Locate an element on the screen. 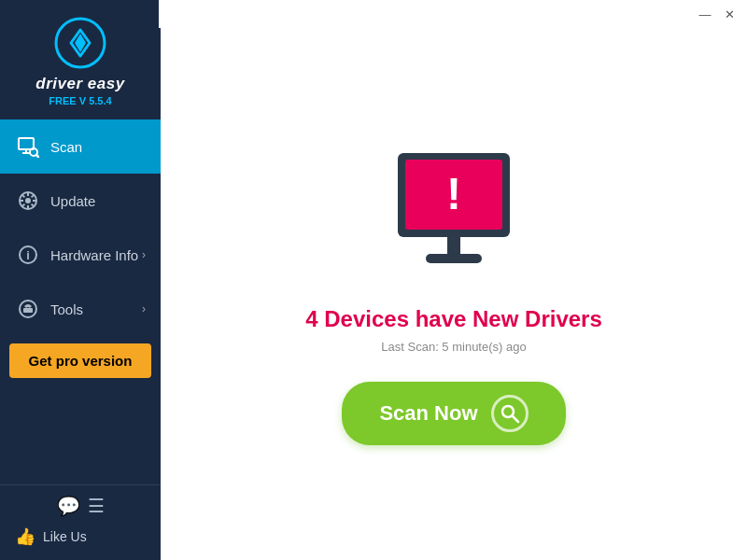 The height and width of the screenshot is (560, 747). update-icon is located at coordinates (28, 201).